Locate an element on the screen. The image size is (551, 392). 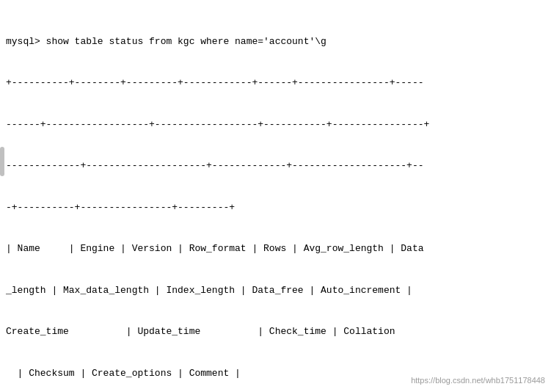
line-2: +----------+--------+---------+---------… is located at coordinates (276, 84).